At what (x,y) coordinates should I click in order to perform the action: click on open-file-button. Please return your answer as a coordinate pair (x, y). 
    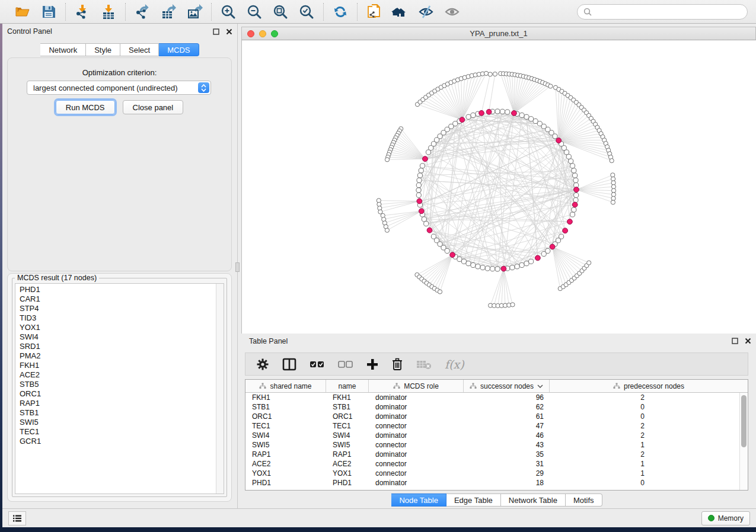
    Looking at the image, I should click on (23, 12).